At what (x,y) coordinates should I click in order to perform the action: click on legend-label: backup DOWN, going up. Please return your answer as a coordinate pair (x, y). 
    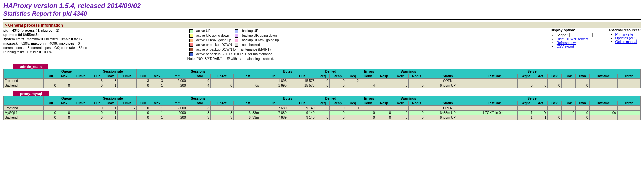
    Looking at the image, I should click on (260, 40).